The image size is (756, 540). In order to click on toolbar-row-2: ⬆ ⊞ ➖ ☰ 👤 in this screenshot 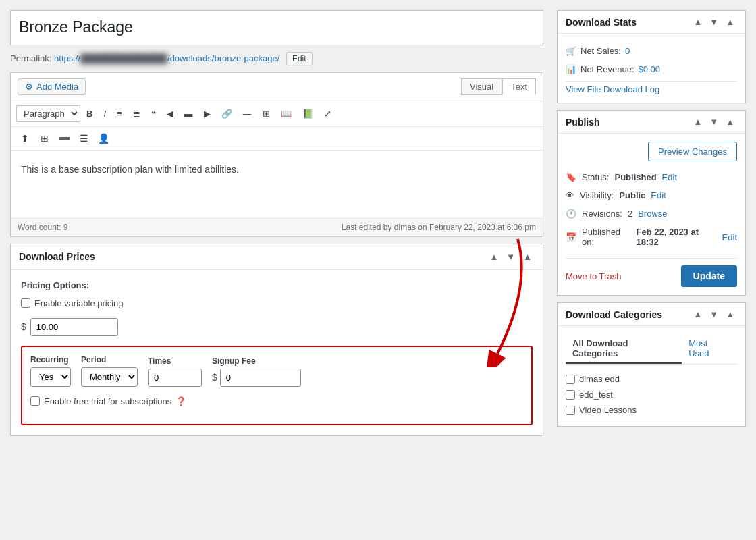, I will do `click(277, 139)`.